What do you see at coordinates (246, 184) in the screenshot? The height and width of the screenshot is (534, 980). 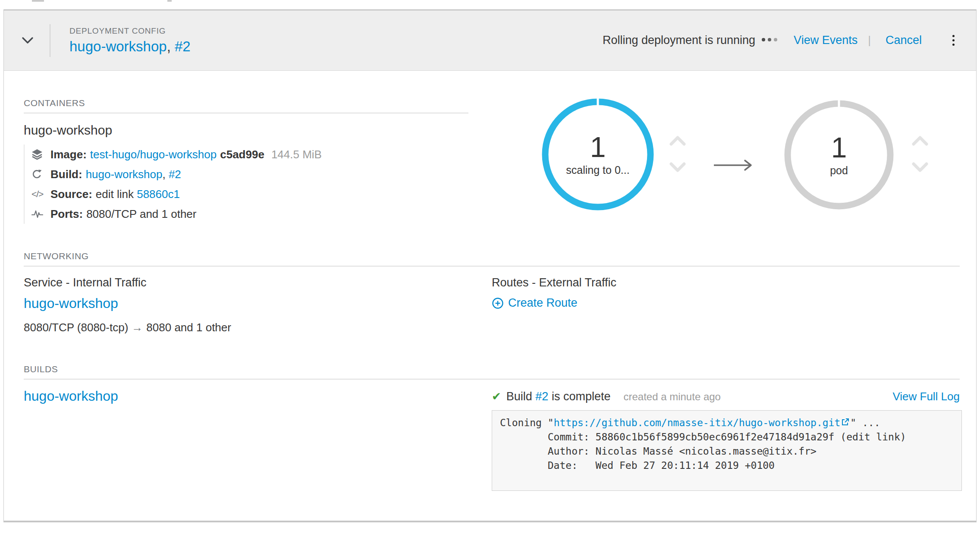 I see `container-detail-rows: Image: test-hugo/hugo-workshop c5ad99e 1…` at bounding box center [246, 184].